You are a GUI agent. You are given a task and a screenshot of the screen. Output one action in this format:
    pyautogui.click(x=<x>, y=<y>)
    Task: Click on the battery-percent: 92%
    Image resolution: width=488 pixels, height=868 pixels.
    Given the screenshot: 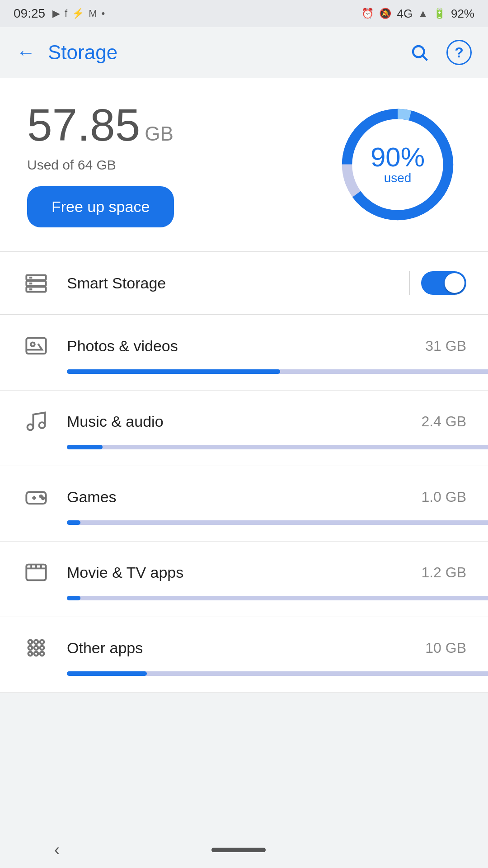 What is the action you would take?
    pyautogui.click(x=463, y=14)
    